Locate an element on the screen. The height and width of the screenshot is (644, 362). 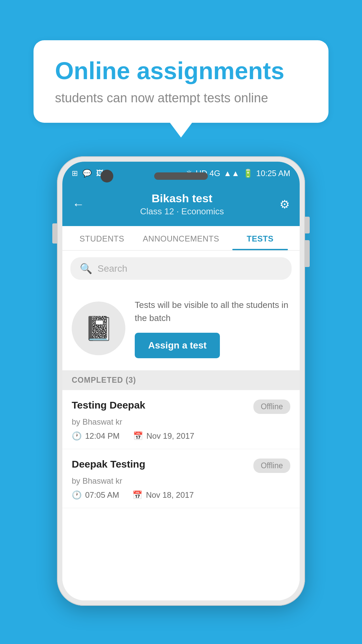
side-button-right-top is located at coordinates (307, 225).